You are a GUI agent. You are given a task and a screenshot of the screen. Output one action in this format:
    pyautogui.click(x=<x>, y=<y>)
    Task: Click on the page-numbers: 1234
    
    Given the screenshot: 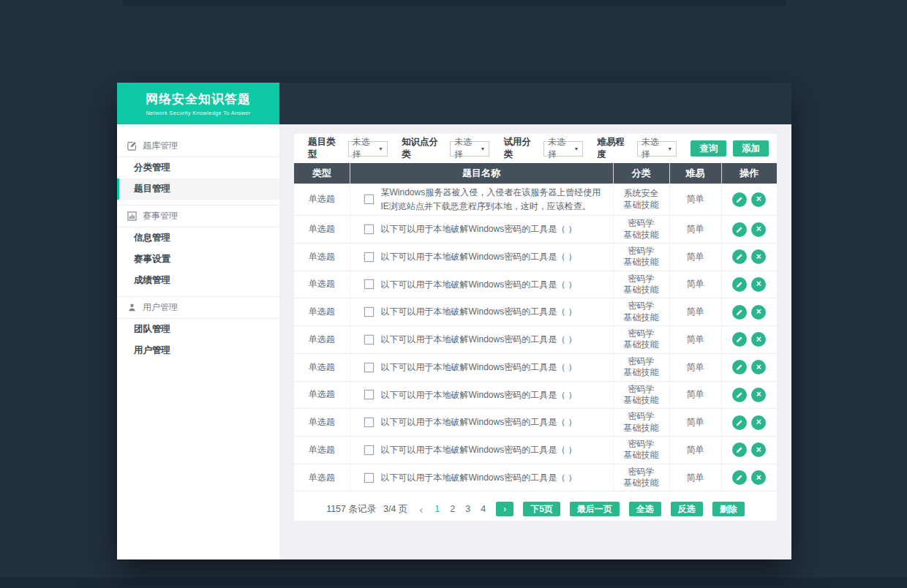 What is the action you would take?
    pyautogui.click(x=465, y=509)
    